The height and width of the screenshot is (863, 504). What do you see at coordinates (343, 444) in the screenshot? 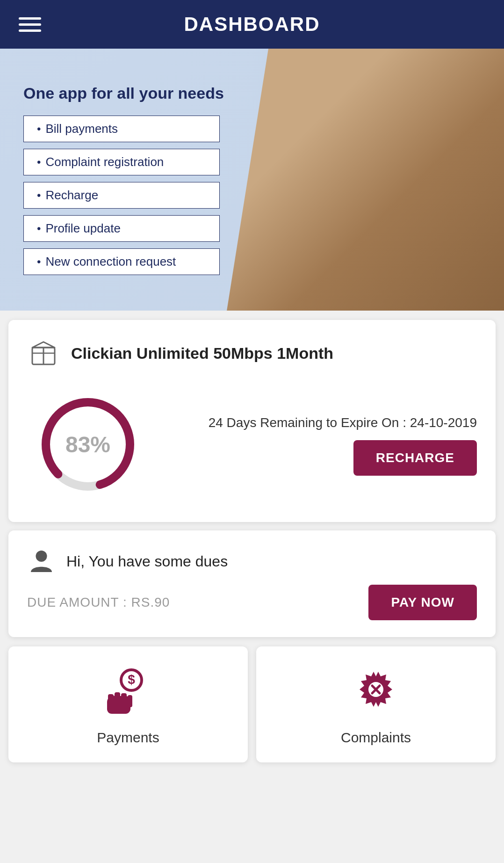
I see `plan-info: 24 Days Remaining to Expire On : 24-10-2…` at bounding box center [343, 444].